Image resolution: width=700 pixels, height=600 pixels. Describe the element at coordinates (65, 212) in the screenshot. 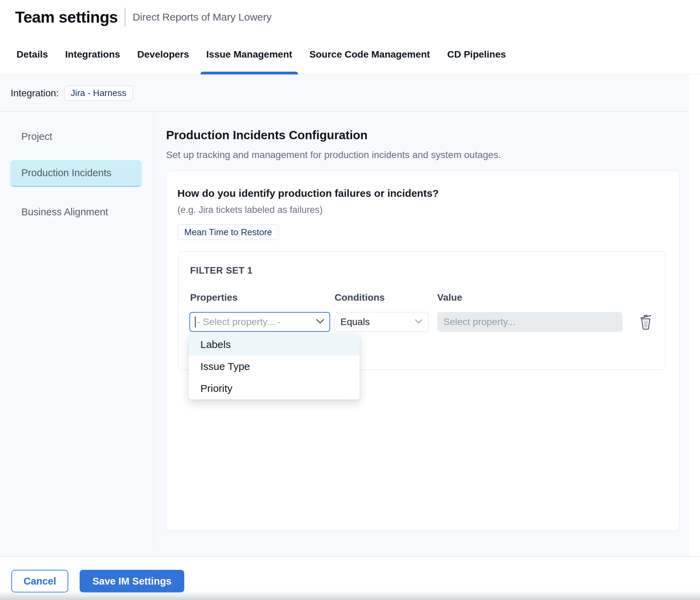

I see `sidebar-item-business-alignment: Business Alignment` at that location.